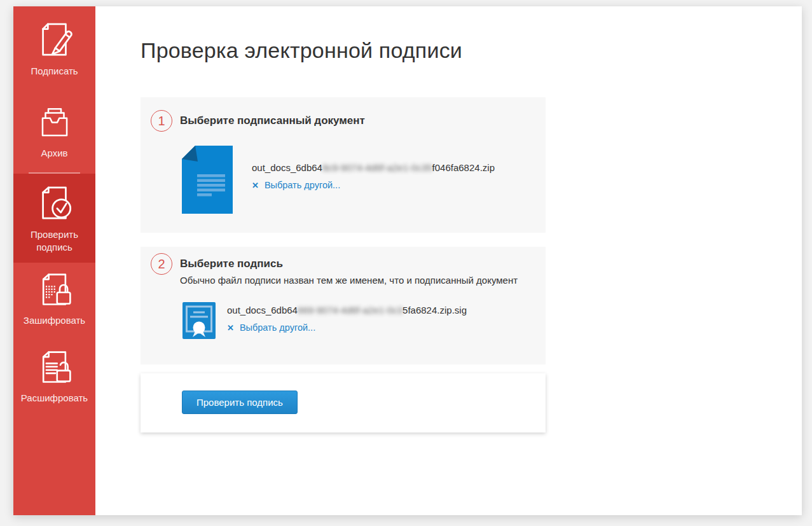 This screenshot has height=526, width=812. What do you see at coordinates (55, 321) in the screenshot?
I see `sidebar-item-label: Зашифровать` at bounding box center [55, 321].